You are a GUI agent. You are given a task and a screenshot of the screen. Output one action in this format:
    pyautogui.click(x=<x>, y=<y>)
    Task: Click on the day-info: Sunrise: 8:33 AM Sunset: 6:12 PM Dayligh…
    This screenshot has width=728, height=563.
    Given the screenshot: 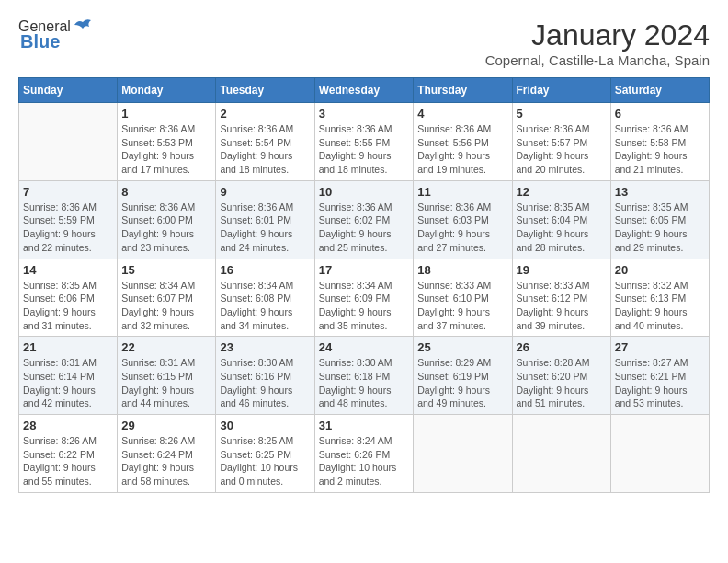 What is the action you would take?
    pyautogui.click(x=562, y=305)
    